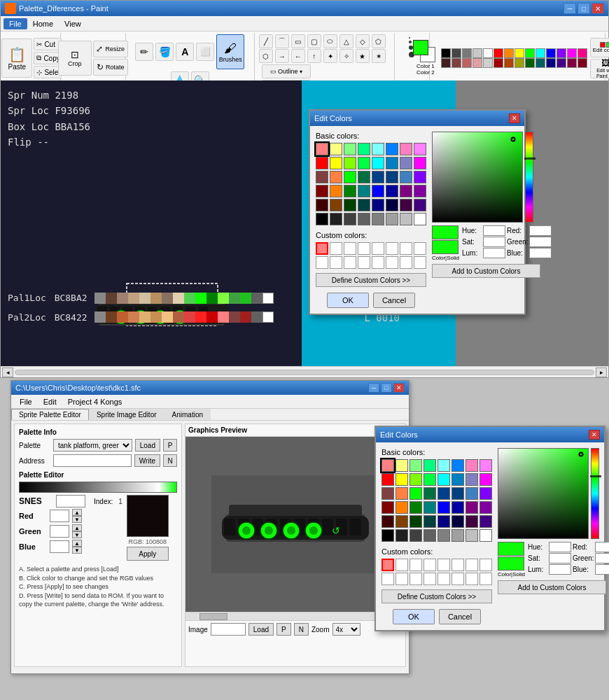 This screenshot has height=700, width=609. What do you see at coordinates (147, 461) in the screenshot?
I see `write-button: Write` at bounding box center [147, 461].